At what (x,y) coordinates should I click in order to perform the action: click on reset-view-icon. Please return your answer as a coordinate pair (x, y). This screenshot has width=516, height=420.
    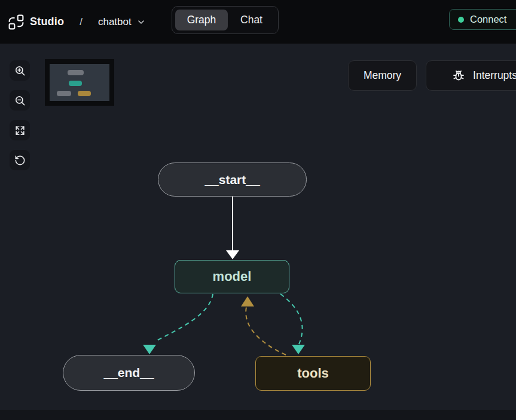
    Looking at the image, I should click on (20, 160).